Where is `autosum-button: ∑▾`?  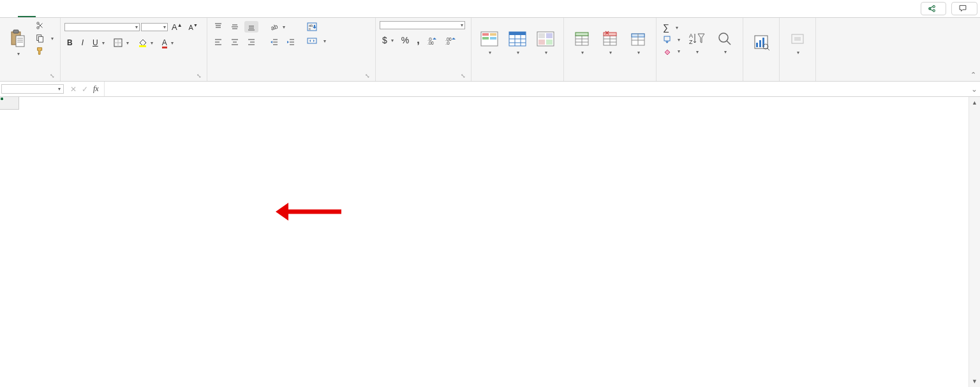 autosum-button: ∑▾ is located at coordinates (671, 27).